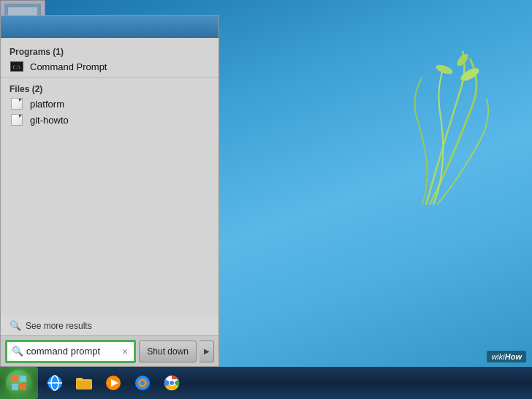  I want to click on see-more-label: See more results, so click(58, 326).